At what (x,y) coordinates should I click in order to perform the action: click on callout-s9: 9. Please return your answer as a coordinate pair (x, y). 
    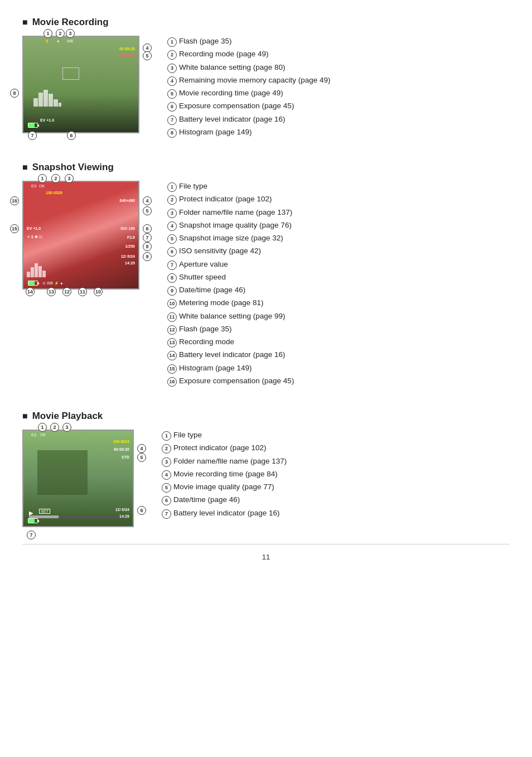
    Looking at the image, I should click on (147, 257).